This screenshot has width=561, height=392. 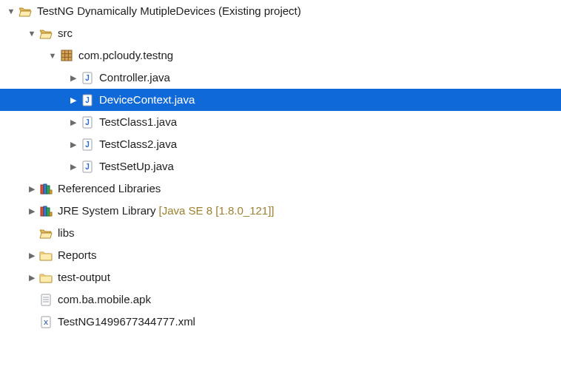 What do you see at coordinates (138, 122) in the screenshot?
I see `tree-item-label: TestClass1.java` at bounding box center [138, 122].